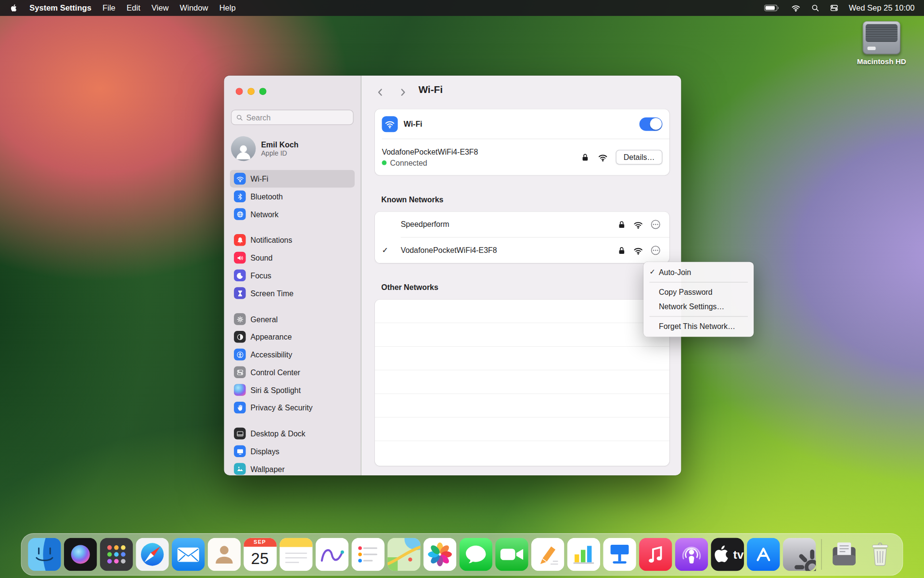 Image resolution: width=924 pixels, height=578 pixels. I want to click on menu-separator, so click(698, 282).